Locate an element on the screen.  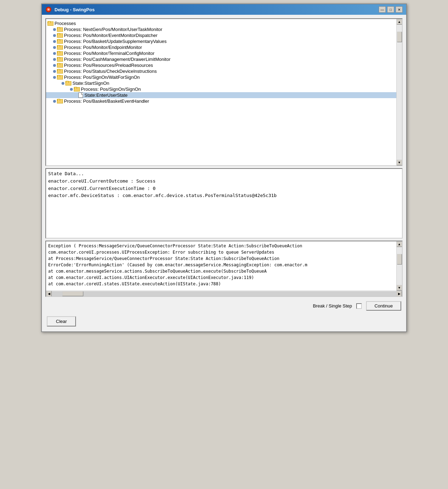
log-scroll-track is located at coordinates (399, 266).